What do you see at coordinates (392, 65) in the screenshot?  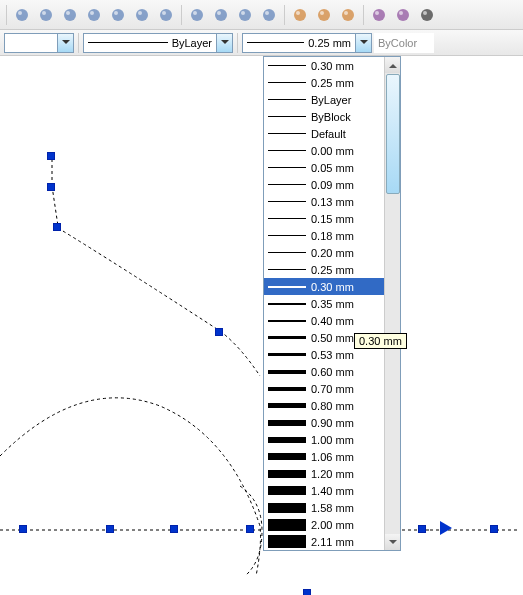 I see `scroll-up-icon` at bounding box center [392, 65].